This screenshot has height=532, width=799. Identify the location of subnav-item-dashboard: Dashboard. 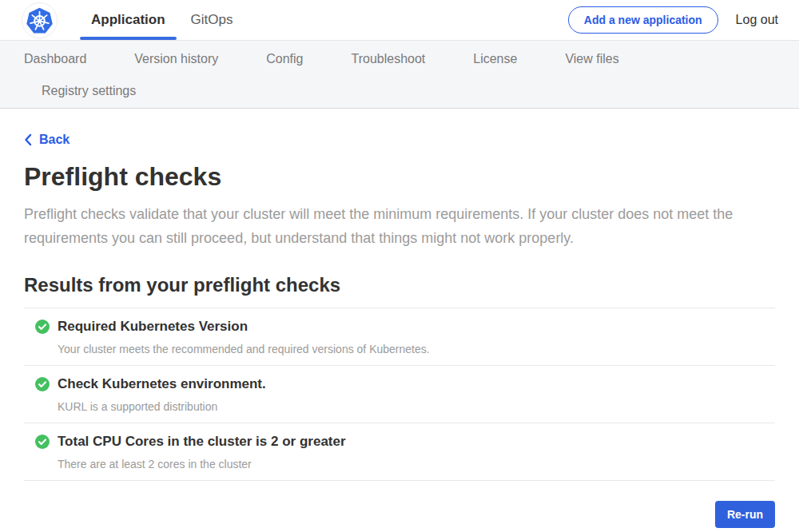
(55, 59).